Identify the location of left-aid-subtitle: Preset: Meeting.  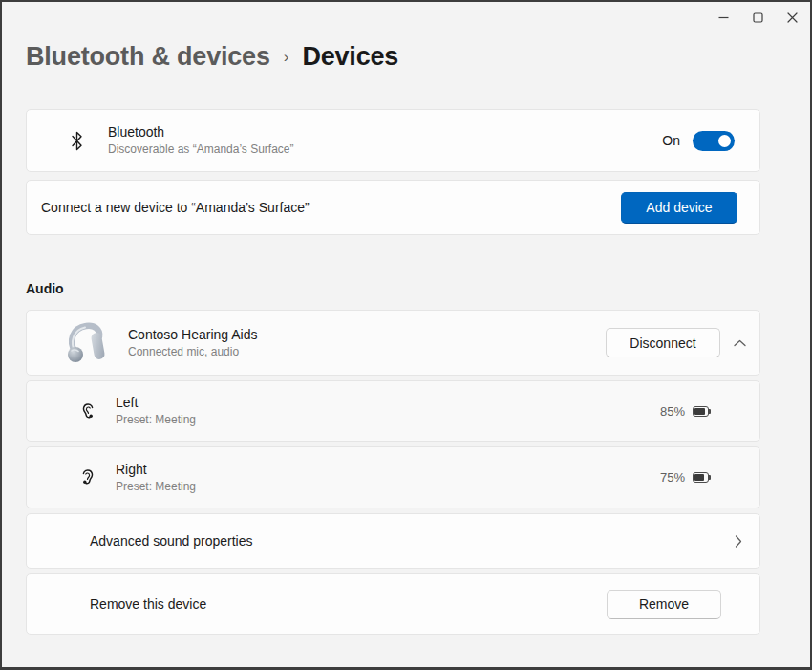
(156, 421).